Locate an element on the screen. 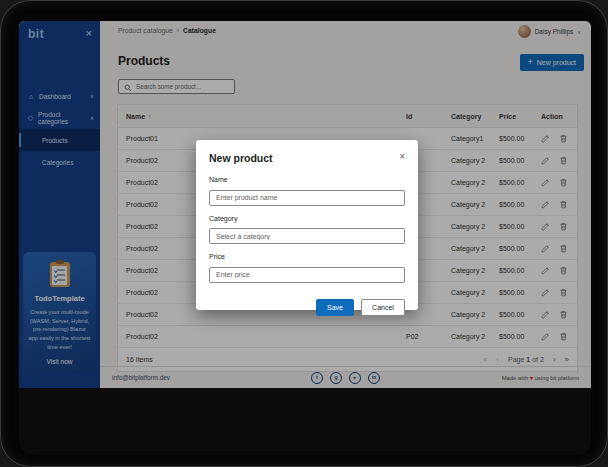  close-icon: × is located at coordinates (402, 157).